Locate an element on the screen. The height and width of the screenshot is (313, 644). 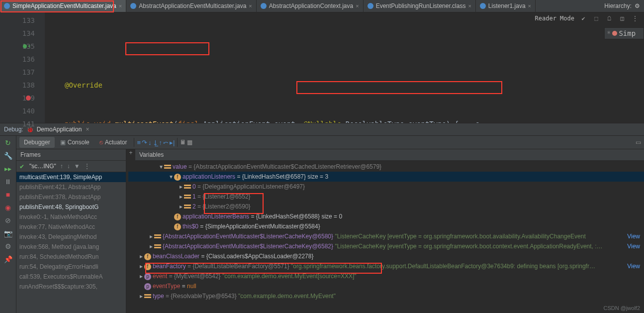
editor-tab: AbstractApplicationContext.java× is located at coordinates (310, 6).